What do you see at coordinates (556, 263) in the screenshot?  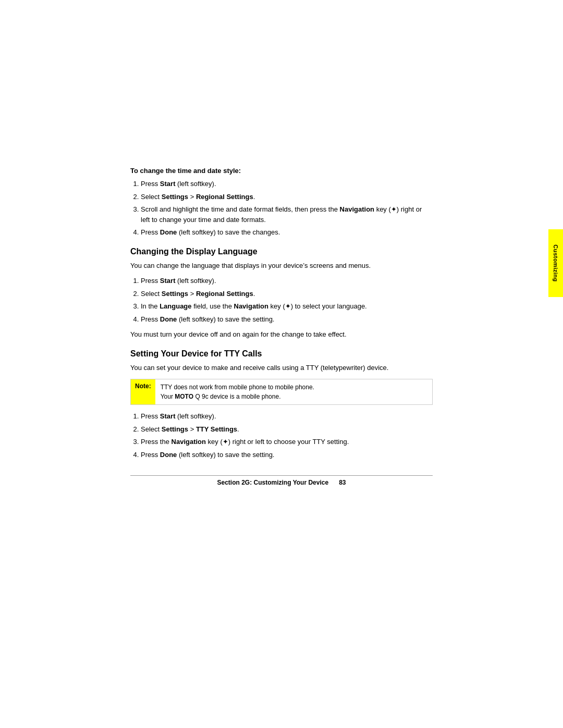 I see `side-tab: Customizing` at bounding box center [556, 263].